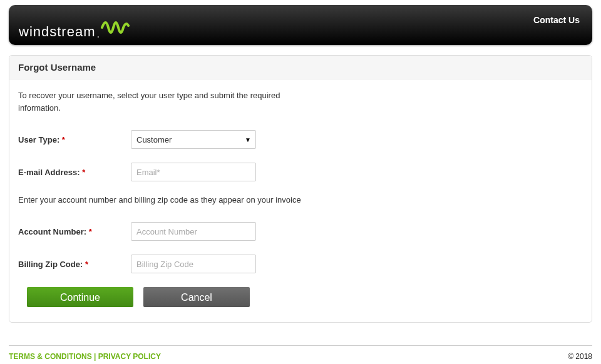 The height and width of the screenshot is (364, 601). Describe the element at coordinates (300, 172) in the screenshot. I see `email-row: E-mail Address: *` at that location.